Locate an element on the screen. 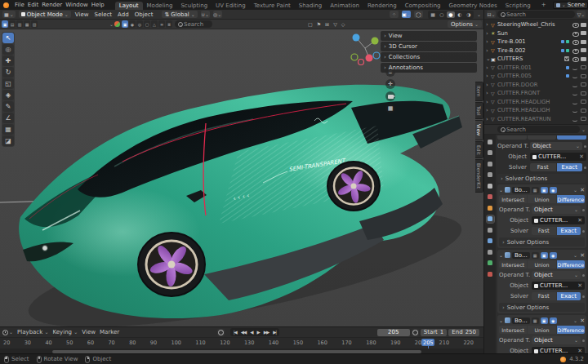  viewport-tool-button: ↻ is located at coordinates (8, 72).